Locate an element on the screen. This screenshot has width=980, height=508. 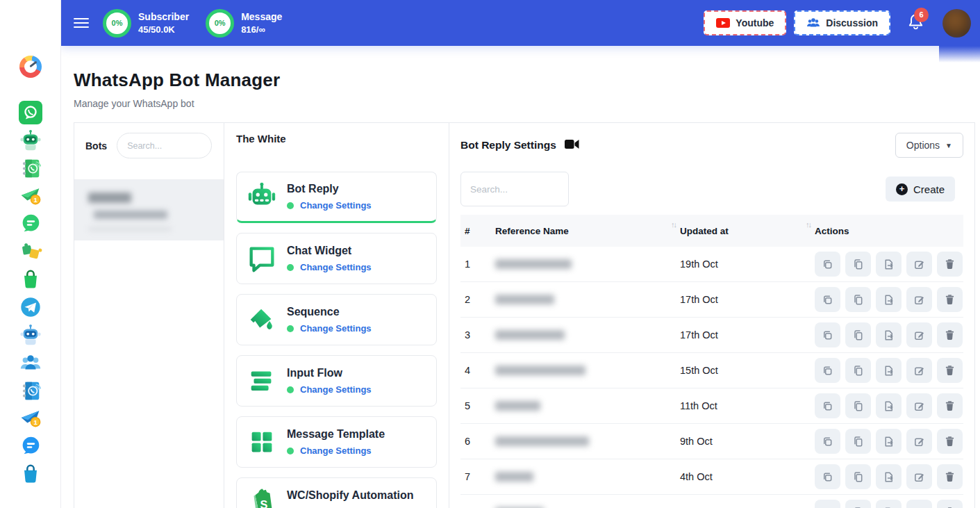
table-row: 6 9th Oct is located at coordinates (712, 442).